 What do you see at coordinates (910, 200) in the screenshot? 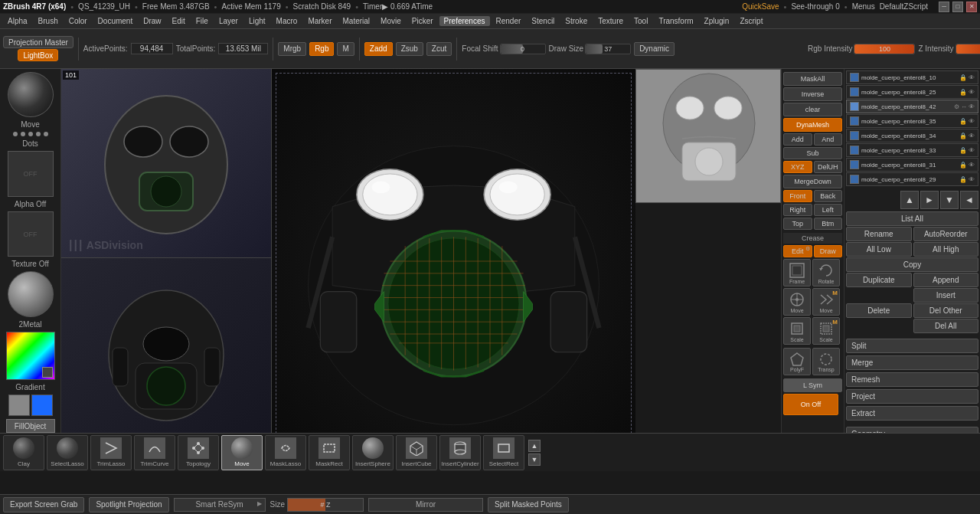
I see `nav-up-btn: ▲` at bounding box center [910, 200].